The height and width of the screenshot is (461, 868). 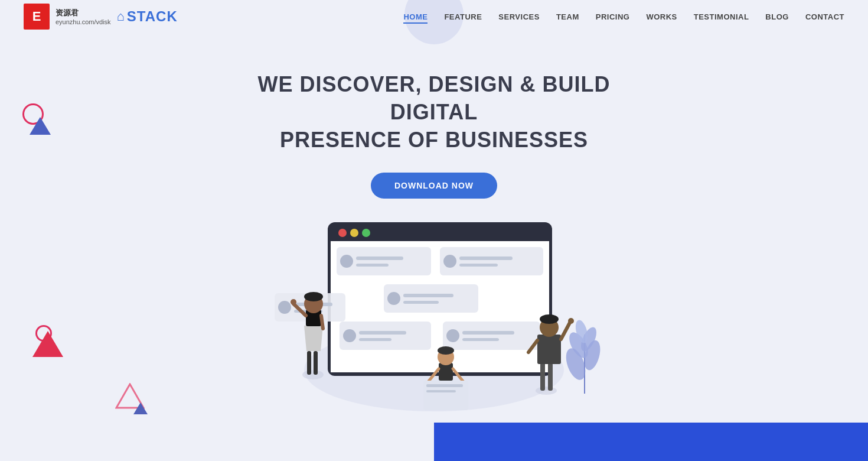 I want to click on nav-link-home: HOME, so click(x=416, y=18).